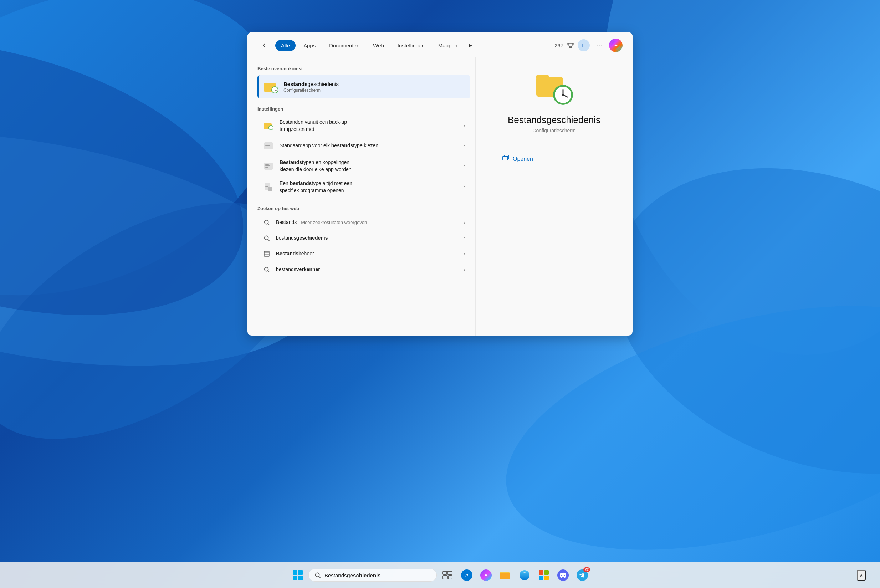 The width and height of the screenshot is (880, 588). I want to click on web-chevron-4: ›, so click(465, 269).